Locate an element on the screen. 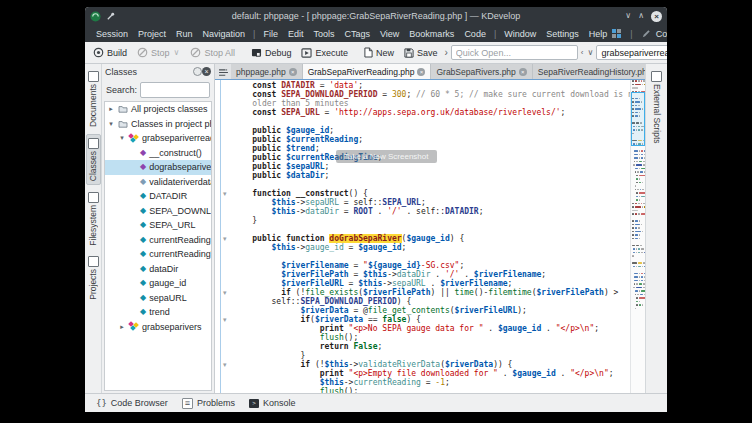 Image resolution: width=752 pixels, height=423 pixels. minimize-icon: ∨ is located at coordinates (628, 16).